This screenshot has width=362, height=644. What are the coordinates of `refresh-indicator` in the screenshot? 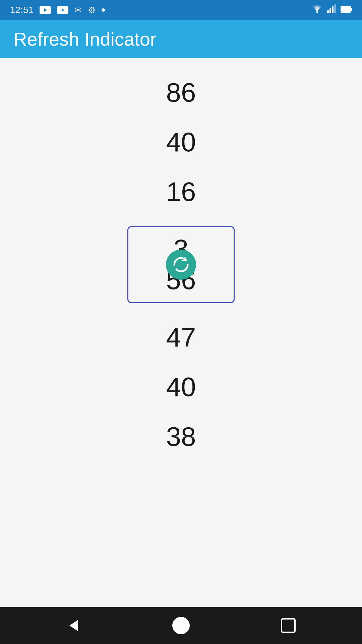 It's located at (181, 265).